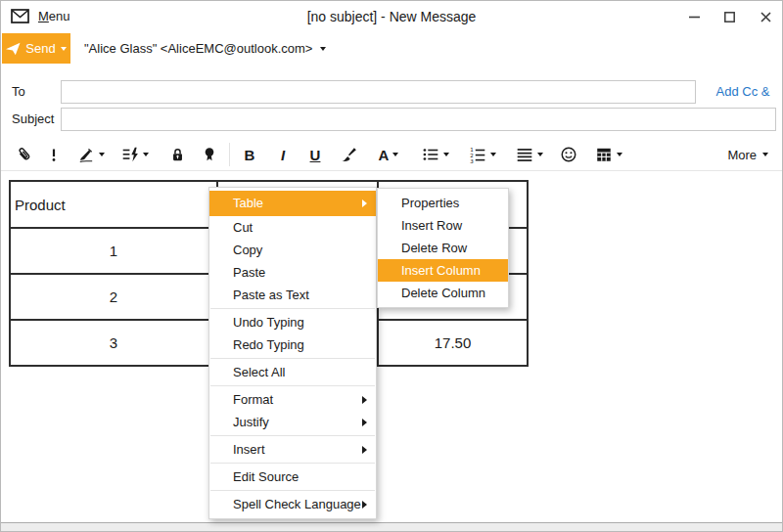 The width and height of the screenshot is (783, 532). Describe the element at coordinates (483, 155) in the screenshot. I see `numbered-list-button: 123` at that location.